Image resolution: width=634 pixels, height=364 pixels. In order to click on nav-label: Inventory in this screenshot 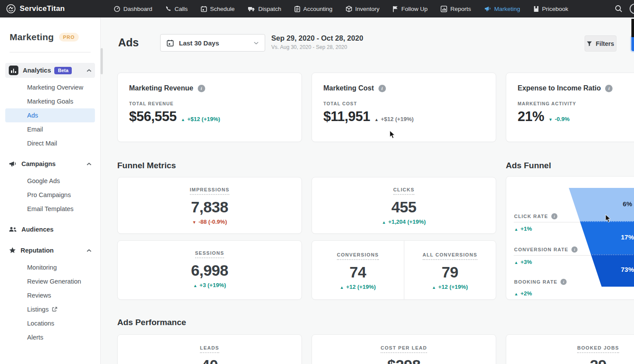, I will do `click(368, 9)`.